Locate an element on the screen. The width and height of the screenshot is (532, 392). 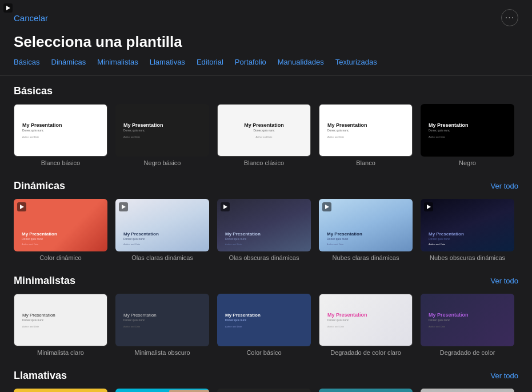
template-minimalista-claro: My Presentation Donec quis nunc Author a… is located at coordinates (61, 325).